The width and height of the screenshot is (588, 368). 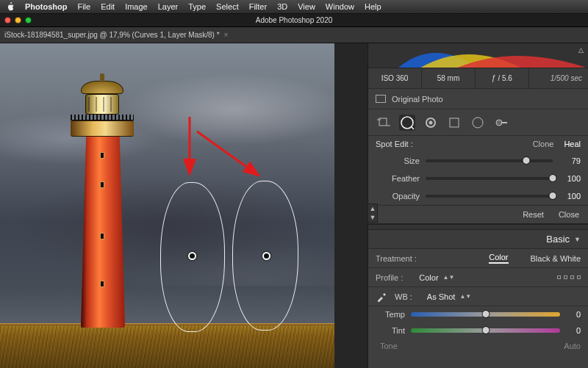 I want to click on panel-divider, so click(x=478, y=227).